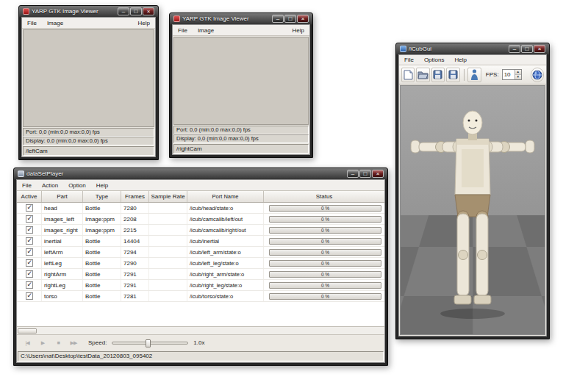  I want to click on cell-part: rightArm, so click(62, 274).